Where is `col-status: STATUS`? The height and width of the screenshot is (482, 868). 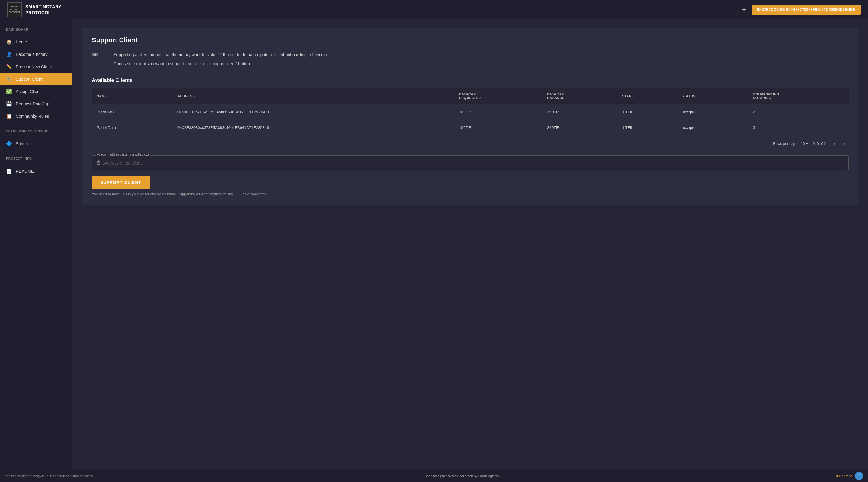
col-status: STATUS is located at coordinates (712, 96).